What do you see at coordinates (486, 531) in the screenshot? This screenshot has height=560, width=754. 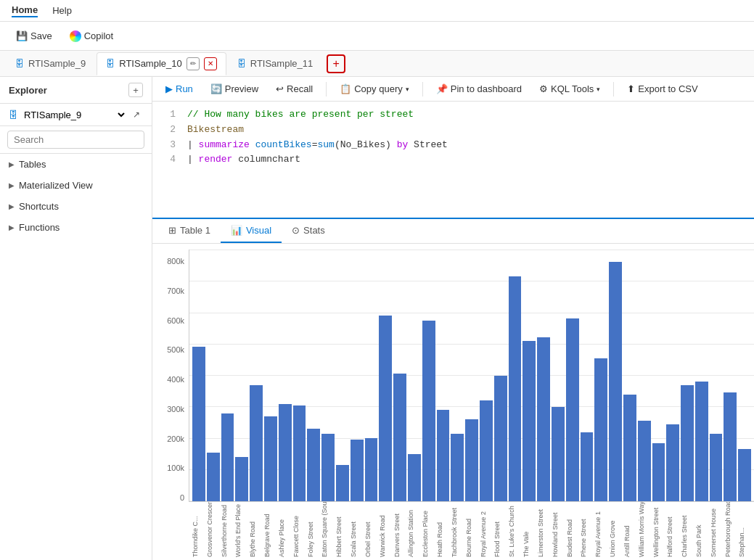 I see `x-label-20: Royal Avenue 2` at bounding box center [486, 531].